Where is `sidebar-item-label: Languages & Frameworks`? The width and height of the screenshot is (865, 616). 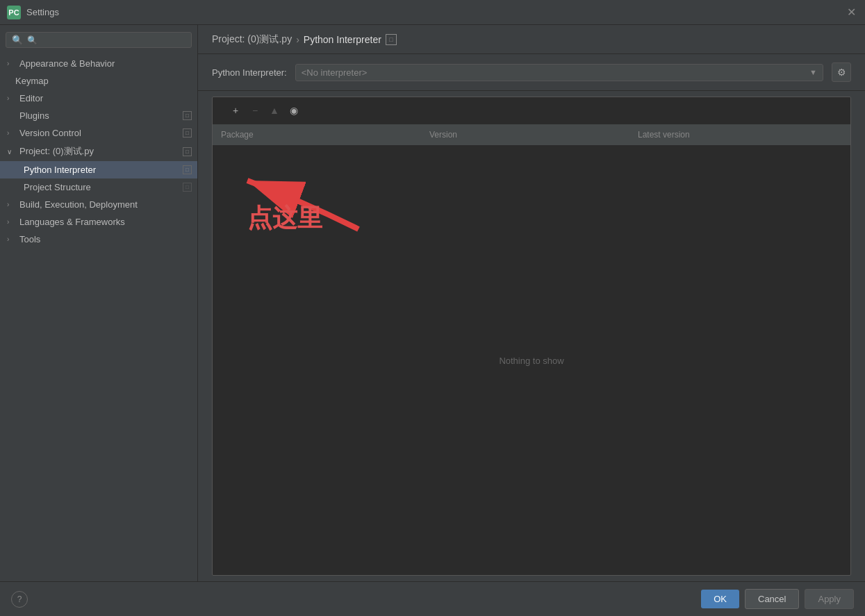 sidebar-item-label: Languages & Frameworks is located at coordinates (106, 222).